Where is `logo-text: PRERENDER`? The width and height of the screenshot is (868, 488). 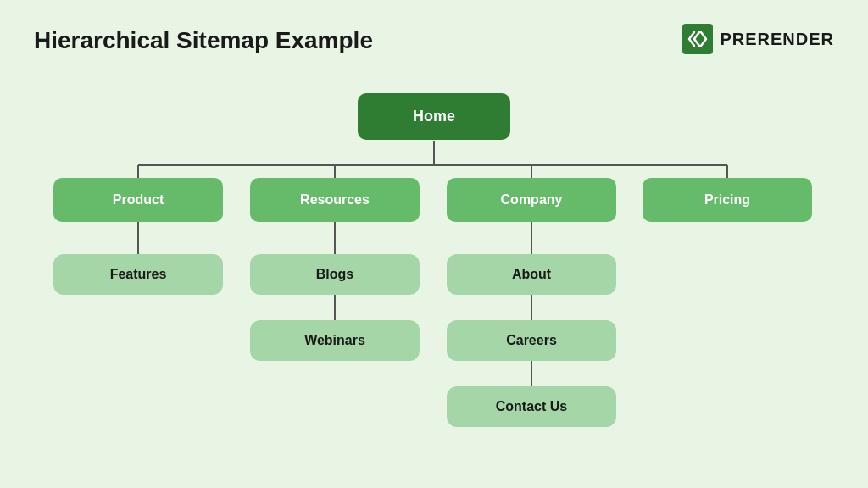
logo-text: PRERENDER is located at coordinates (776, 39).